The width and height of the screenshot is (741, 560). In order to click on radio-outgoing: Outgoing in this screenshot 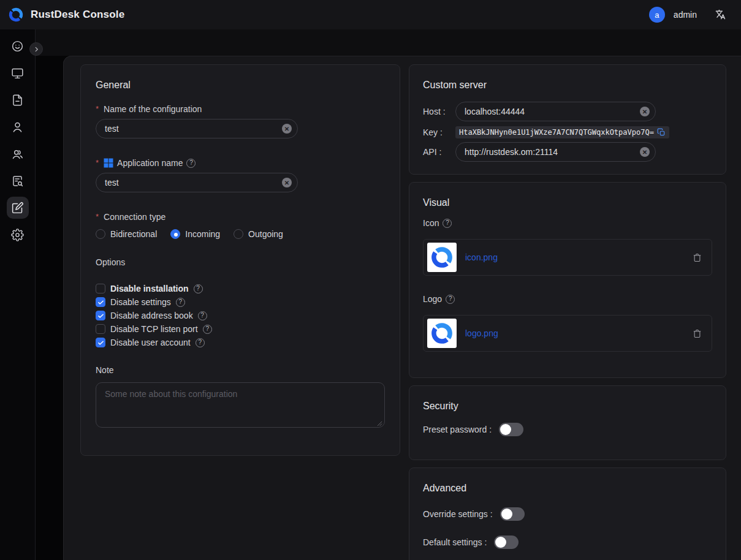, I will do `click(259, 234)`.